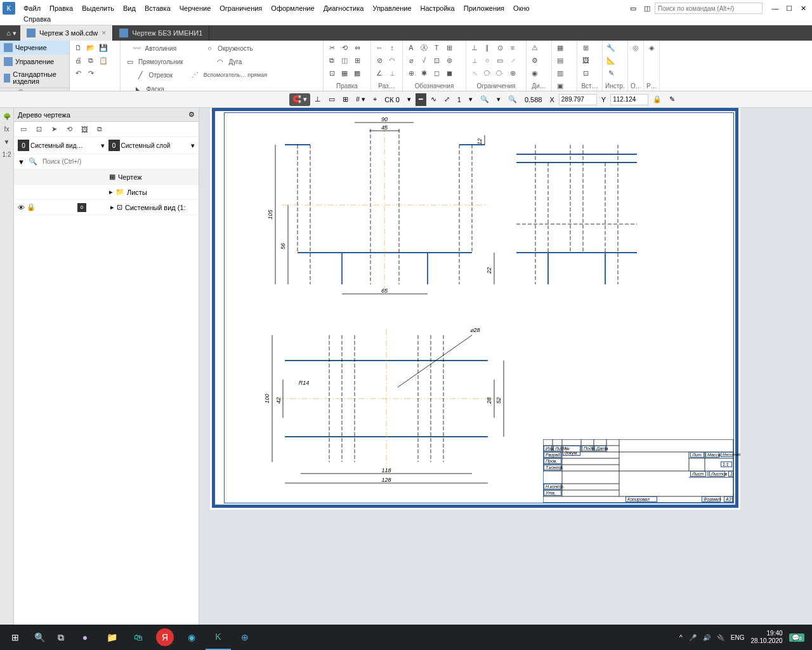  Describe the element at coordinates (487, 48) in the screenshot. I see `con-icon-2: ∥` at that location.